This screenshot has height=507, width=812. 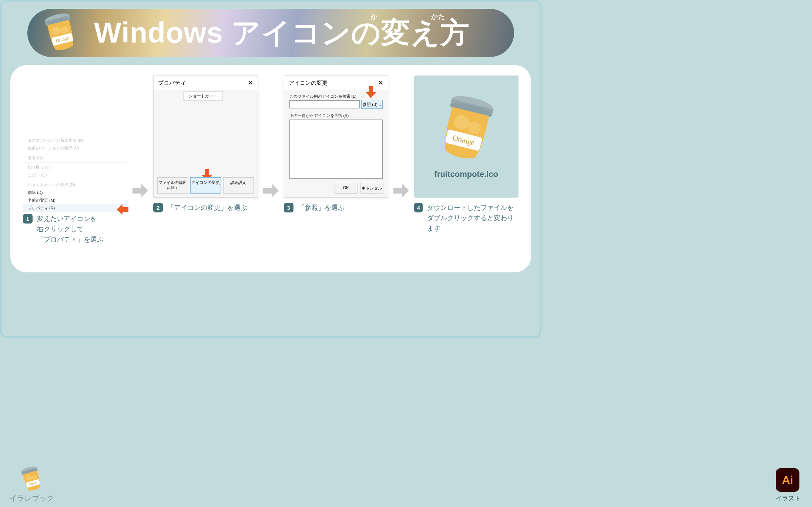 I want to click on select-label: 下の一覧からアイコンを選択 (S) :, so click(x=321, y=115).